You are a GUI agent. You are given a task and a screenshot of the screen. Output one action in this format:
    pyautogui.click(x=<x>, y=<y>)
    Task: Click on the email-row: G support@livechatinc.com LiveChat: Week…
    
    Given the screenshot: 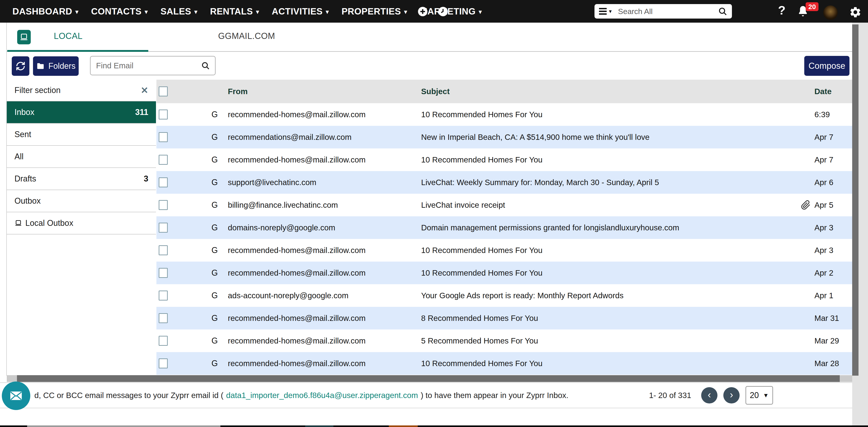 What is the action you would take?
    pyautogui.click(x=504, y=182)
    